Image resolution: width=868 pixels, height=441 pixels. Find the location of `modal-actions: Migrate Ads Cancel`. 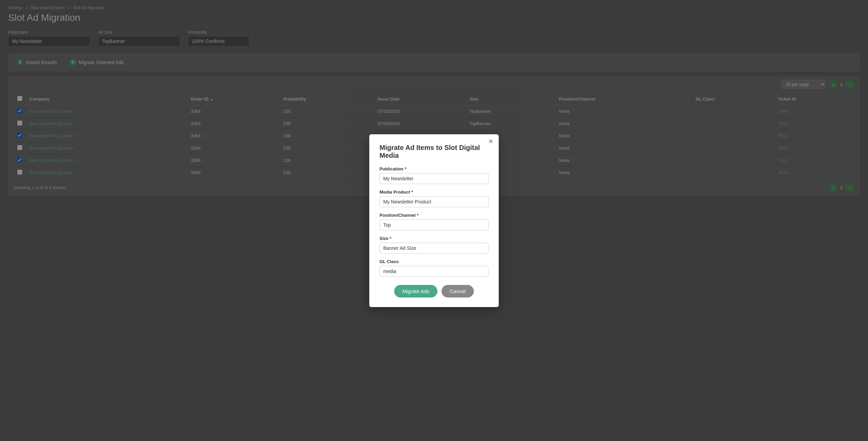

modal-actions: Migrate Ads Cancel is located at coordinates (434, 291).